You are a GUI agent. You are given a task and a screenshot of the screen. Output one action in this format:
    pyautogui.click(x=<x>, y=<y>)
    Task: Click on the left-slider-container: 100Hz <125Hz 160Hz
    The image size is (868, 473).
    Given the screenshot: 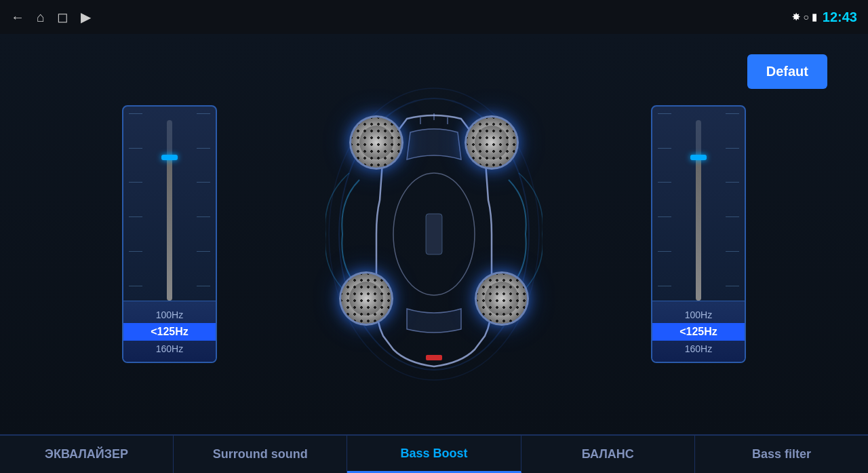 What is the action you would take?
    pyautogui.click(x=170, y=234)
    